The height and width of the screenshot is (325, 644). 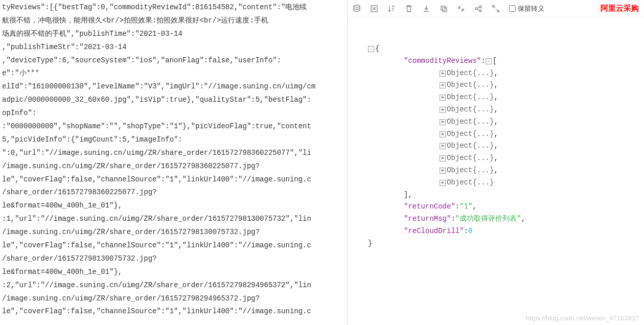 What do you see at coordinates (374, 9) in the screenshot?
I see `cancel-icon` at bounding box center [374, 9].